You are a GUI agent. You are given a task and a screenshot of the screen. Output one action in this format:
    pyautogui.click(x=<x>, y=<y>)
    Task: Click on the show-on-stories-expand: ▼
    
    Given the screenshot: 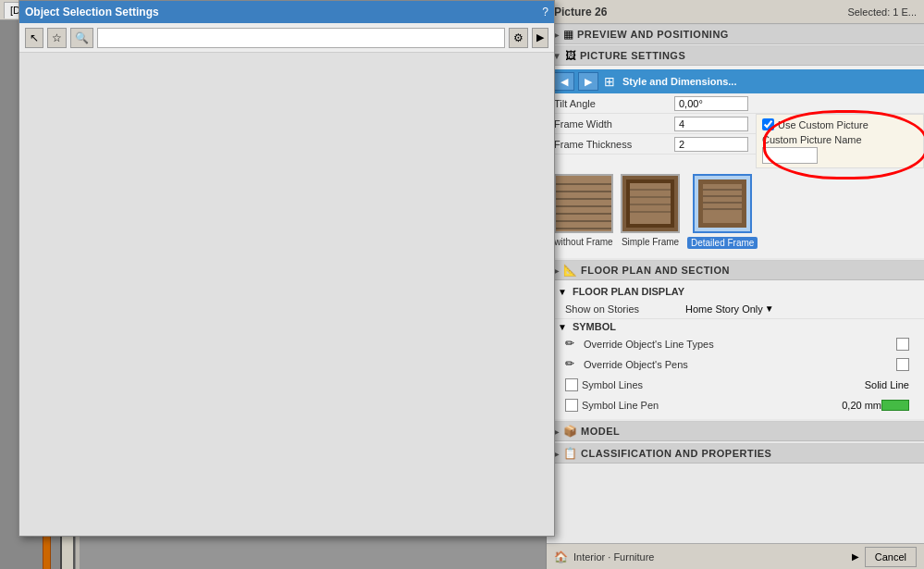 What is the action you would take?
    pyautogui.click(x=770, y=309)
    